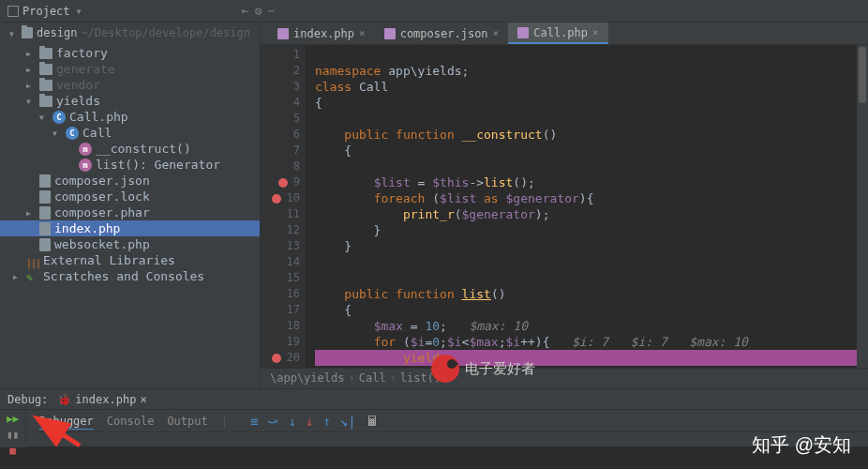 This screenshot has height=469, width=868. I want to click on tree-item-external-libraries: External Libraries, so click(129, 261).